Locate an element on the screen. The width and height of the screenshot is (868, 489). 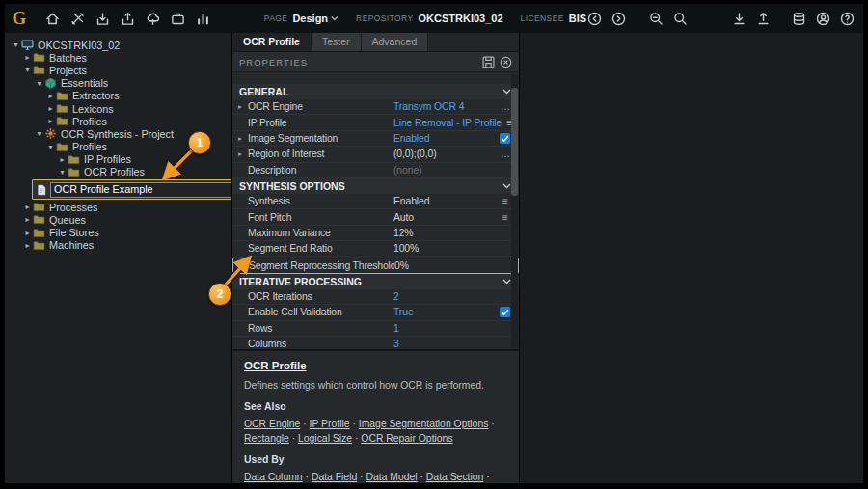
property-row-segment-end-ratio: Segment End Ratio100% is located at coordinates (376, 249).